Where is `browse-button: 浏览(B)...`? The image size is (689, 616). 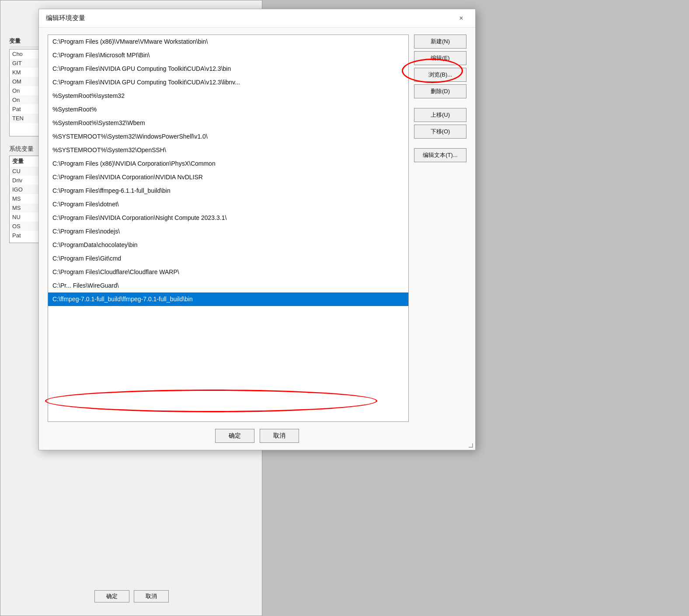
browse-button: 浏览(B)... is located at coordinates (440, 75).